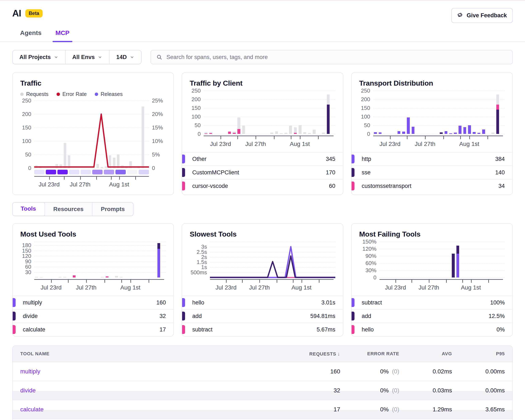 This screenshot has height=420, width=525. Describe the element at coordinates (478, 354) in the screenshot. I see `col-p95: P95` at that location.